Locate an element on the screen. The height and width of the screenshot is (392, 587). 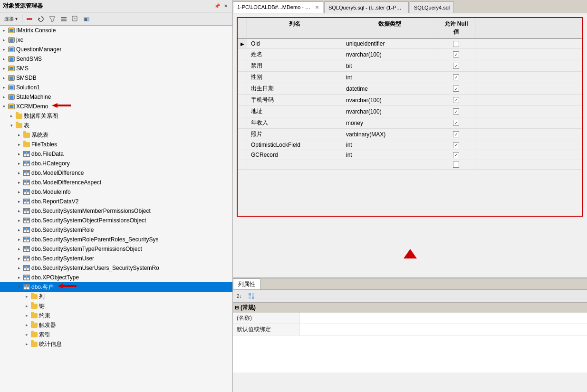
tree-expander-sendsms: ▸ is located at coordinates (4, 59).